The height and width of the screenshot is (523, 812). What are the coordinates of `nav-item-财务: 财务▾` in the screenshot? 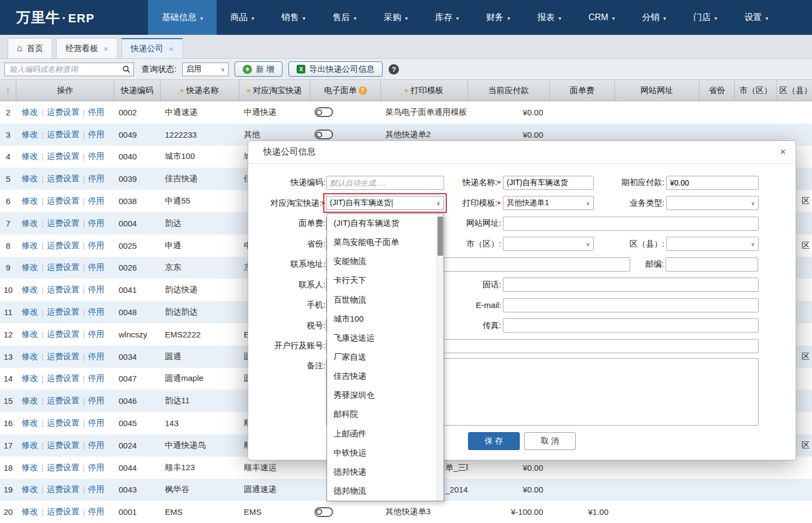 It's located at (498, 17).